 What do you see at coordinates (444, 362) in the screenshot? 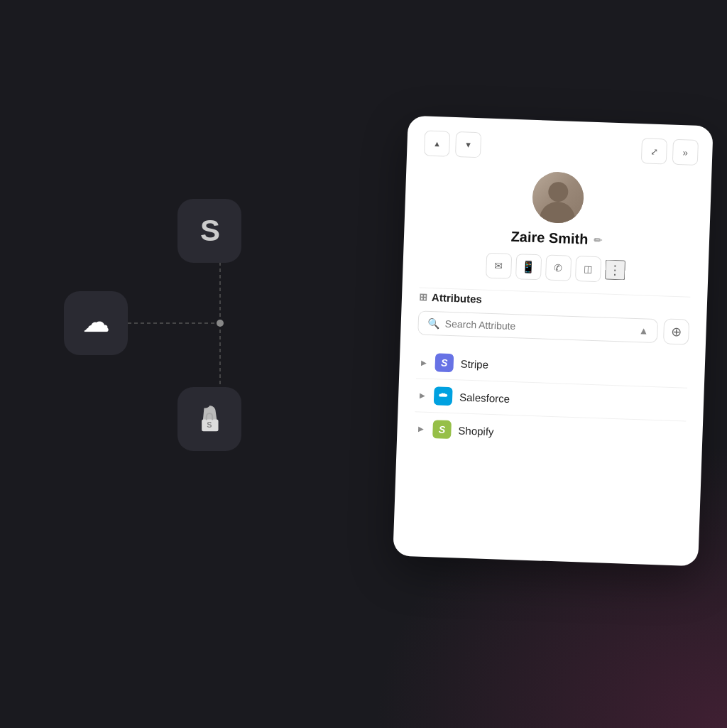
I see `stripe-badge: S` at bounding box center [444, 362].